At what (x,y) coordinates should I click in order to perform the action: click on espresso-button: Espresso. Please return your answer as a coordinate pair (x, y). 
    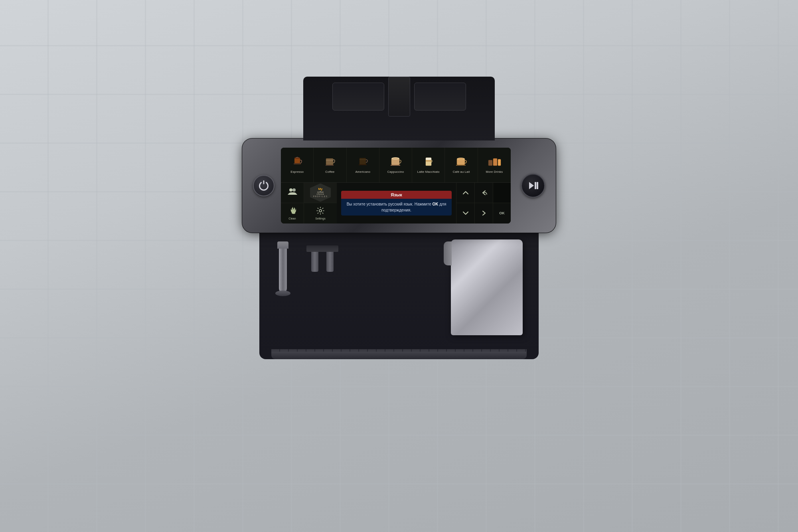
    Looking at the image, I should click on (297, 165).